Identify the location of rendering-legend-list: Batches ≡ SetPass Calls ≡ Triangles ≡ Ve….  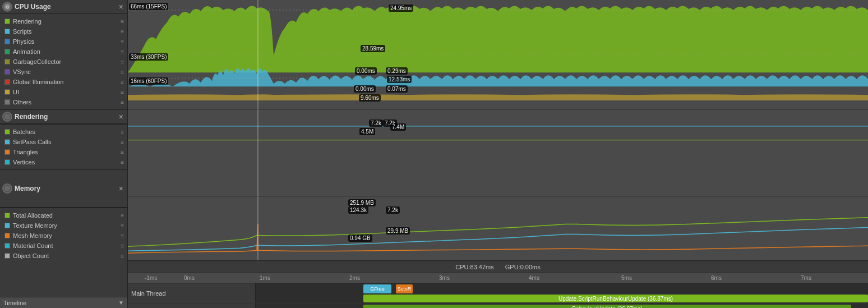
(64, 147).